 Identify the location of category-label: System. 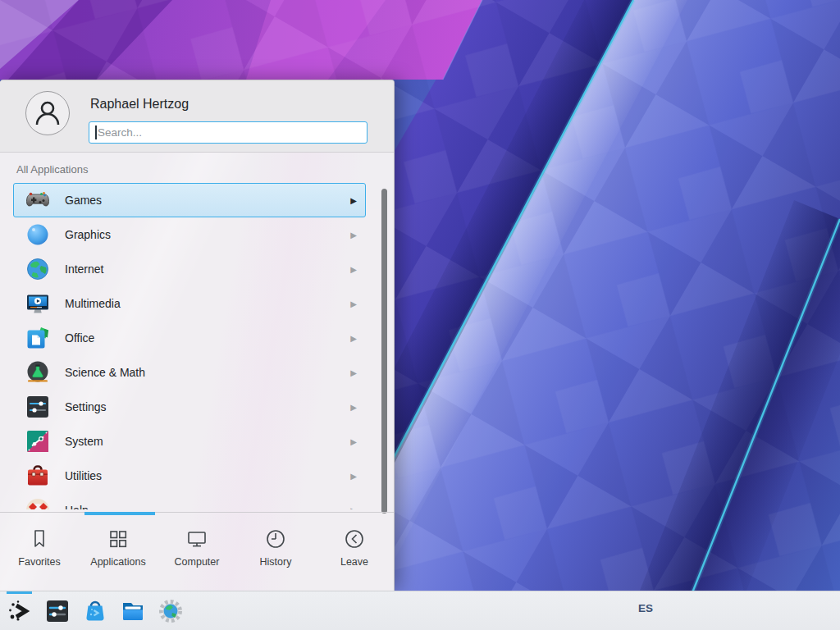
(84, 441).